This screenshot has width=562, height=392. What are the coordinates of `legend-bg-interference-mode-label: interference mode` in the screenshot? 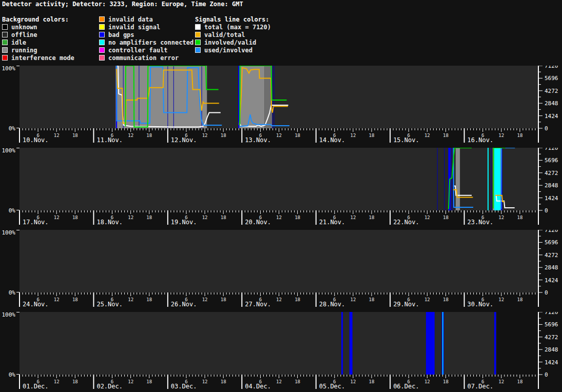 It's located at (43, 58).